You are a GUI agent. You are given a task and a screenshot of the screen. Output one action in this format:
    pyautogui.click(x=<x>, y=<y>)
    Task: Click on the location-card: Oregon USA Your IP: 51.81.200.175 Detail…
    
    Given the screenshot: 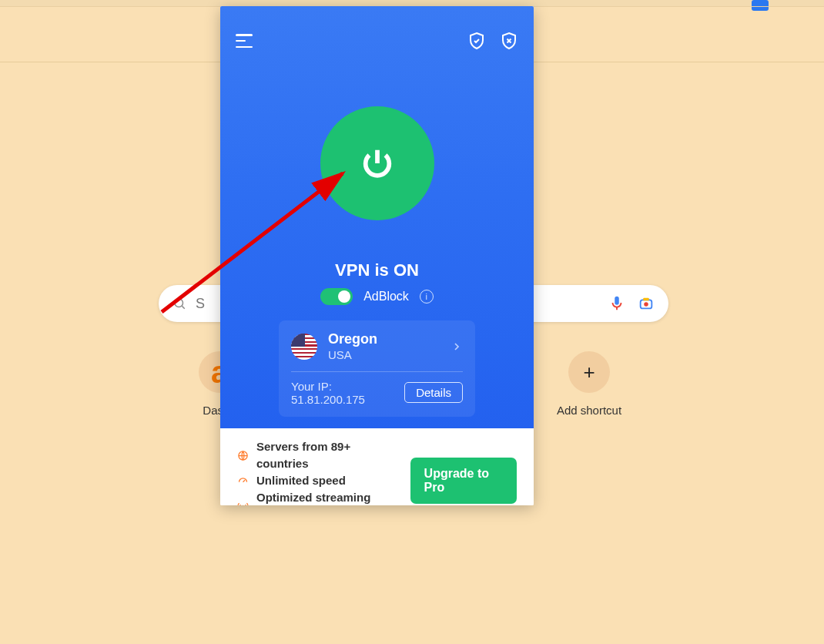 What is the action you would take?
    pyautogui.click(x=377, y=368)
    